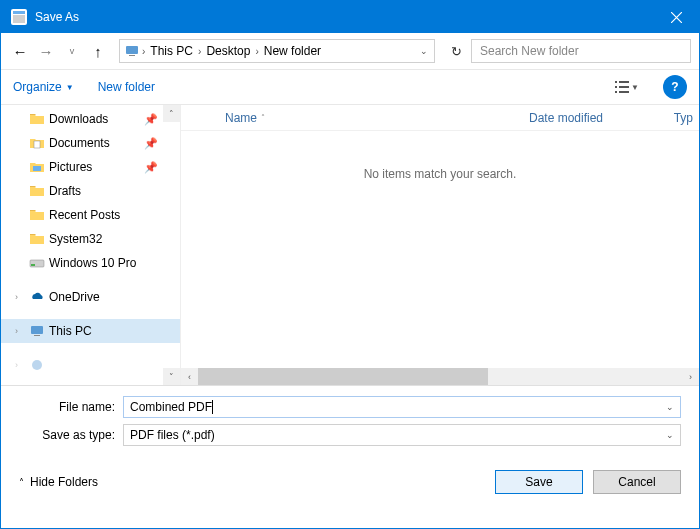 This screenshot has height=529, width=700. Describe the element at coordinates (37, 263) in the screenshot. I see `drive-icon` at that location.